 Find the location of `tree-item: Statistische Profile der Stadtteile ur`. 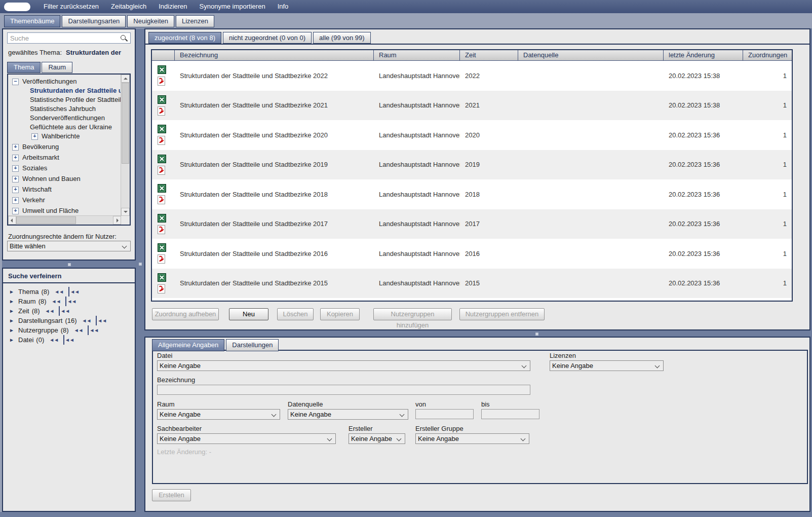

tree-item: Statistische Profile der Stadtteile ur is located at coordinates (65, 100).